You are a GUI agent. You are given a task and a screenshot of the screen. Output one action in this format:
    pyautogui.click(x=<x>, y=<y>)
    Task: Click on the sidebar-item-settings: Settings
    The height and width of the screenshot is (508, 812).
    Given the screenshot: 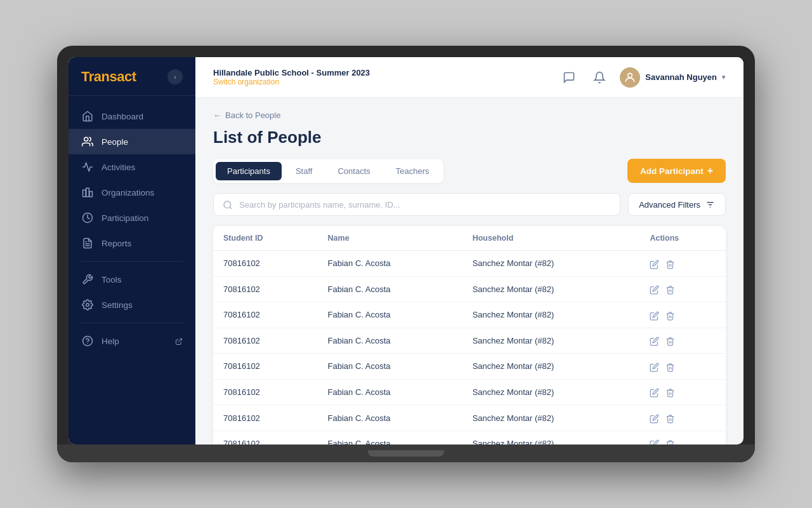 What is the action you would take?
    pyautogui.click(x=132, y=305)
    